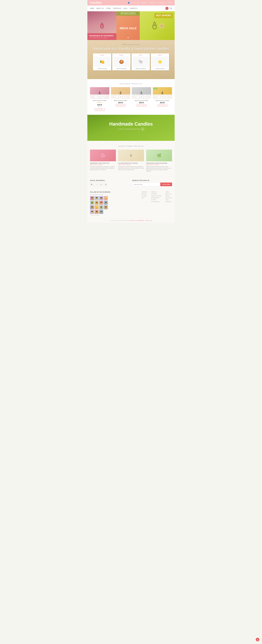 This screenshot has width=262, height=644. What do you see at coordinates (117, 8) in the screenshot?
I see `nav-portfolio: PORTFOLIO` at bounding box center [117, 8].